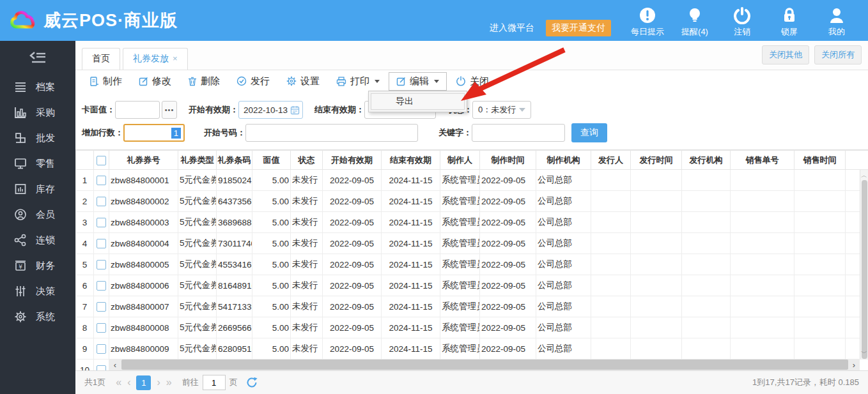 The image size is (868, 394). Describe the element at coordinates (763, 160) in the screenshot. I see `col-sale-no: 销售单号` at that location.